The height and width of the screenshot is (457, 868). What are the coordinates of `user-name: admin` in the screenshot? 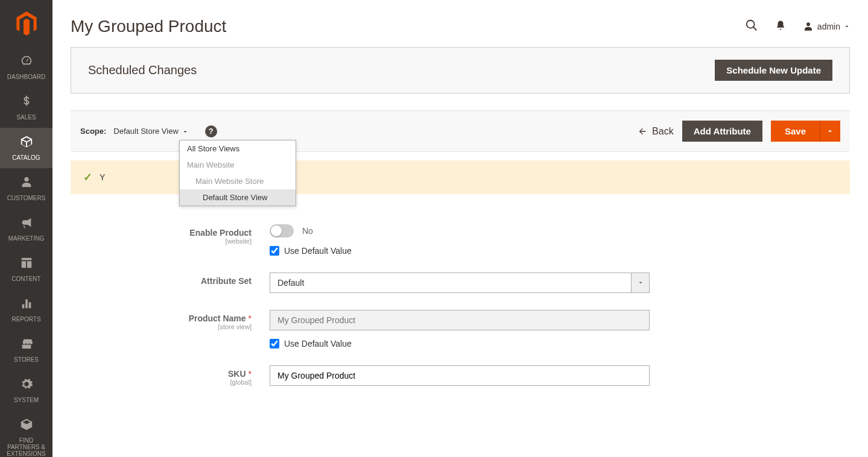 It's located at (829, 27).